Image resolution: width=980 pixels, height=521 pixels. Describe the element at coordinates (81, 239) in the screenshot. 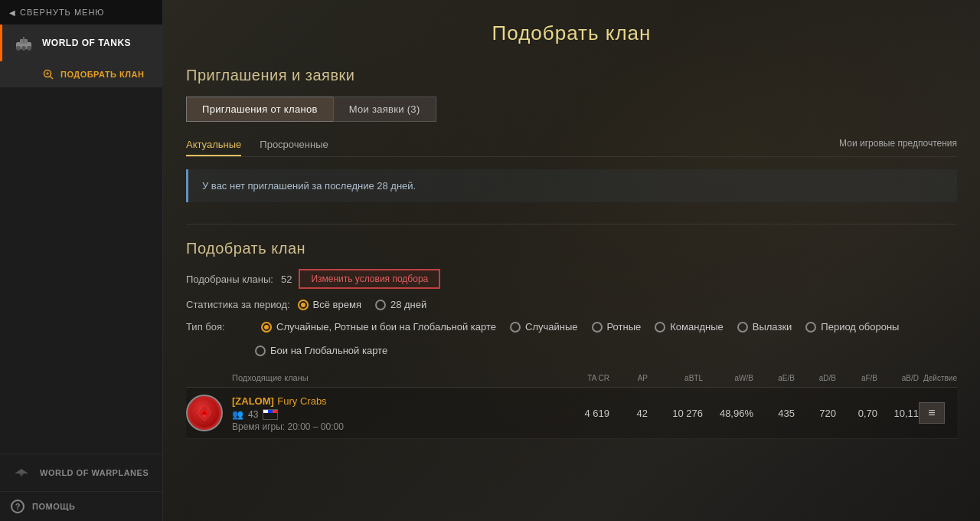

I see `sidebar-nav: WORLD OF TANKS ПОДОБРАТЬ КЛАН` at that location.